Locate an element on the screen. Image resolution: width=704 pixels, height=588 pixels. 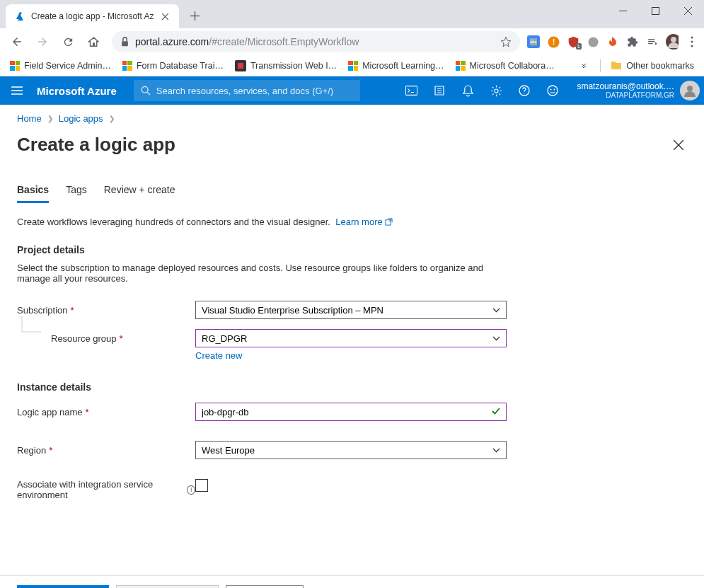
lock-icon is located at coordinates (125, 42).